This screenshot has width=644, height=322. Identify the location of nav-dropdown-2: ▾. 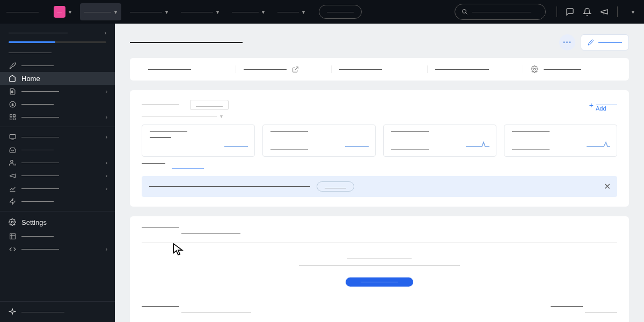
(200, 12).